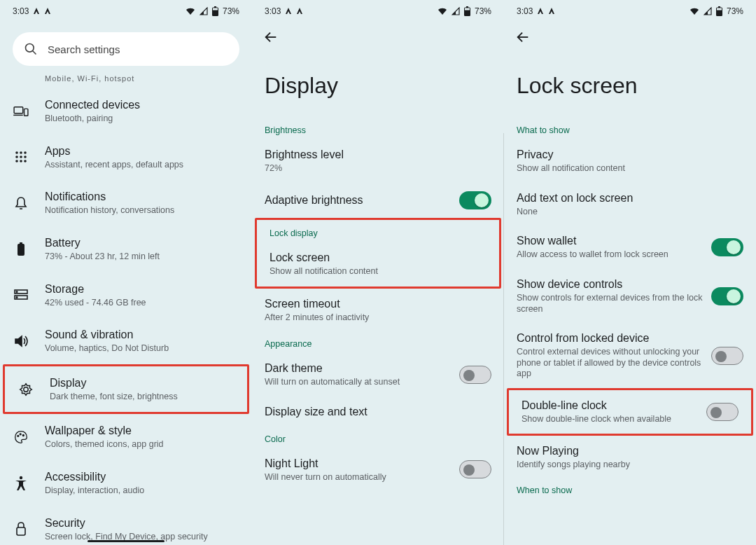  What do you see at coordinates (630, 205) in the screenshot?
I see `pref-add-text: Add text on lock screenNone` at bounding box center [630, 205].